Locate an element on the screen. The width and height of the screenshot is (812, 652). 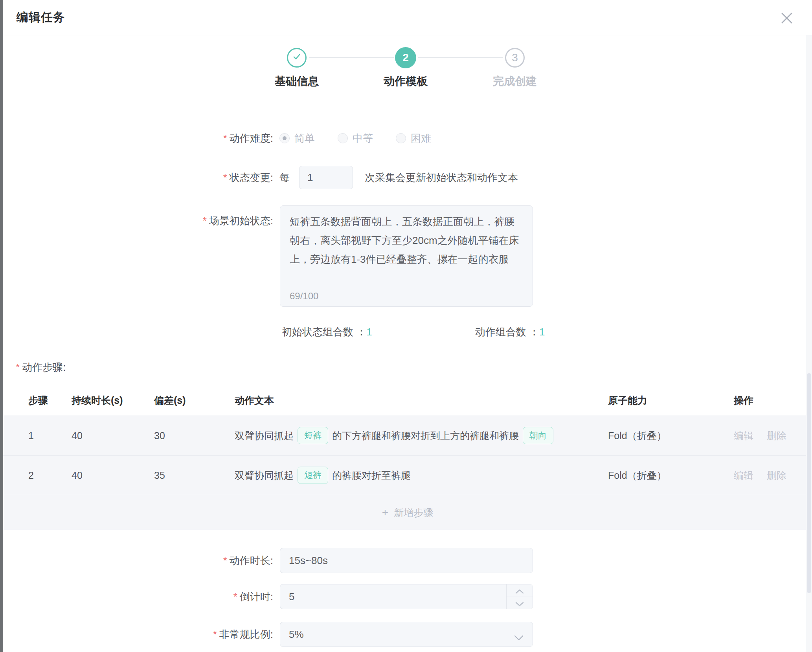
action-steps-section-label: *动作步骤: is located at coordinates (41, 368).